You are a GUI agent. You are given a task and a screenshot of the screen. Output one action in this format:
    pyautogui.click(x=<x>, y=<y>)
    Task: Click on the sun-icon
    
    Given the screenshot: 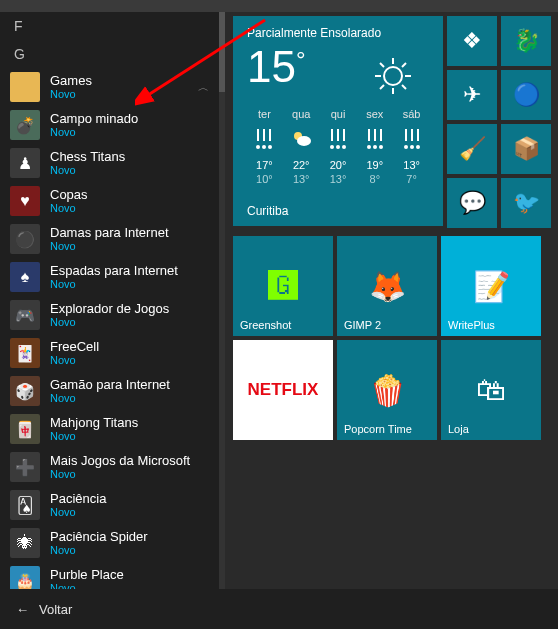 What is the action you would take?
    pyautogui.click(x=393, y=76)
    